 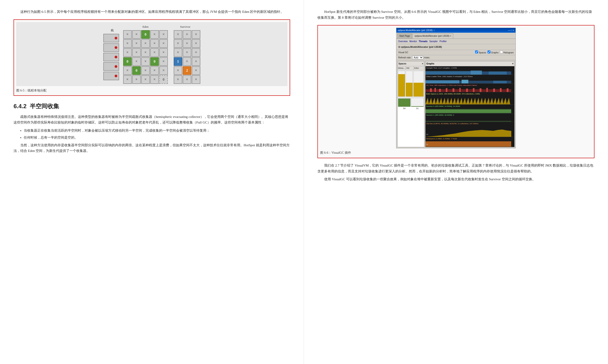 I want to click on refresh-unit: msec., so click(x=427, y=58).